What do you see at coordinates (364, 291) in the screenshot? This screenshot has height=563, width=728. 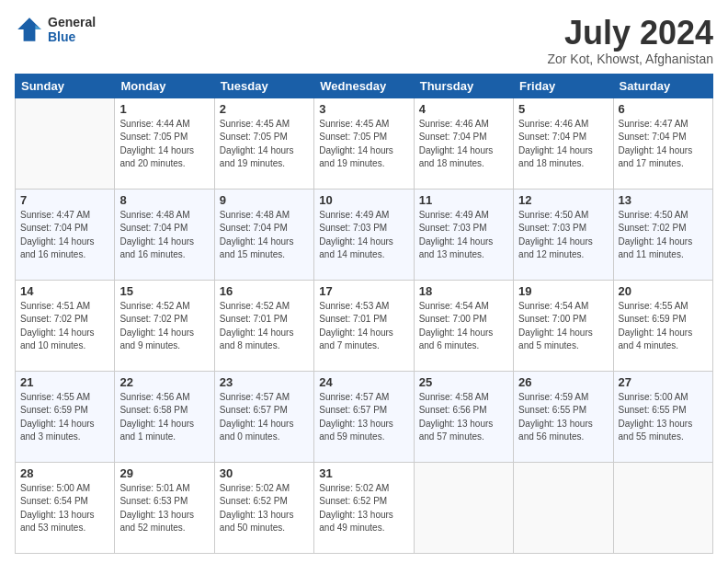 I see `day-number: 17` at bounding box center [364, 291].